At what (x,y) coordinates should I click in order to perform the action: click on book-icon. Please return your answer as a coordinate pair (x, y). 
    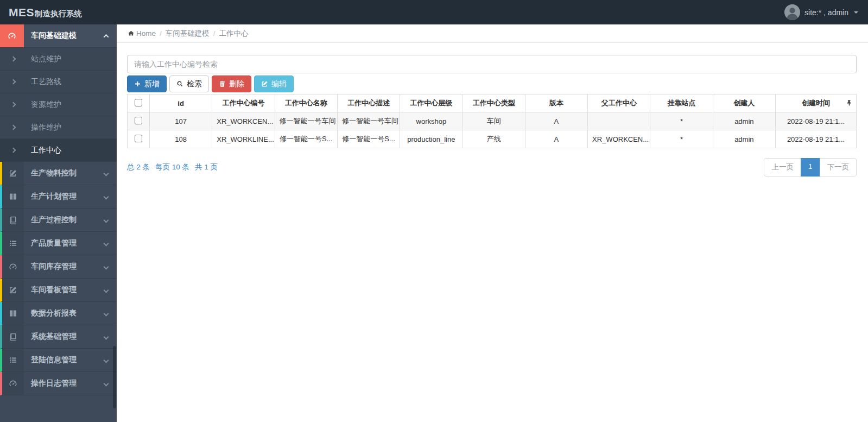
    Looking at the image, I should click on (13, 220).